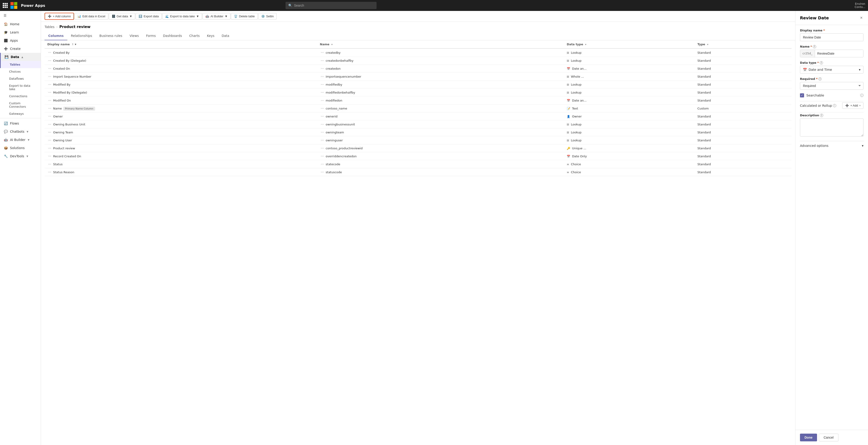 The image size is (868, 445). Describe the element at coordinates (268, 16) in the screenshot. I see `settings-button: ⚙️ Settin` at that location.